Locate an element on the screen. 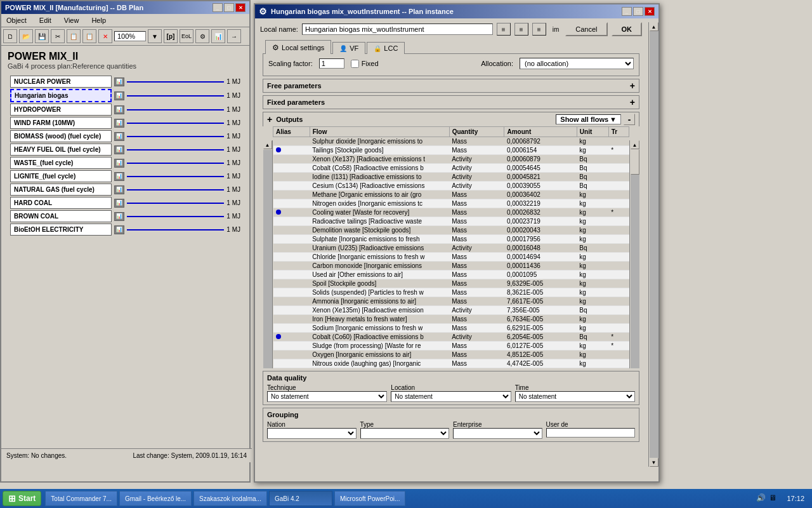 This screenshot has height=508, width=812. calc-btn: ⚙ is located at coordinates (202, 36).